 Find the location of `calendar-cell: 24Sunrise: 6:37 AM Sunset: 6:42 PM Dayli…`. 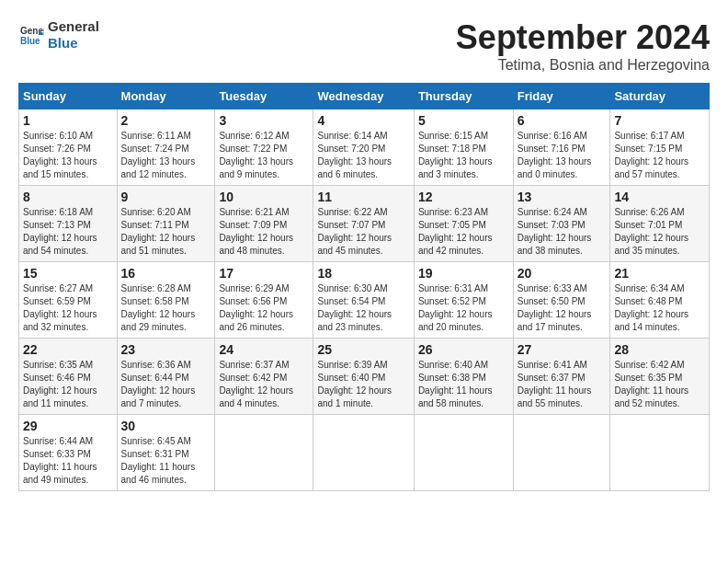

calendar-cell: 24Sunrise: 6:37 AM Sunset: 6:42 PM Dayli… is located at coordinates (265, 377).